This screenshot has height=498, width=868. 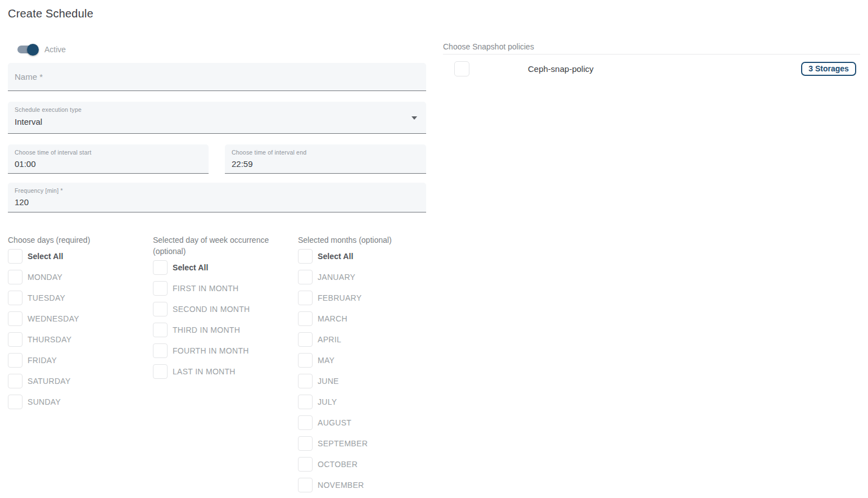 I want to click on months-section: Selected months (optional) Select All JA…, so click(x=369, y=366).